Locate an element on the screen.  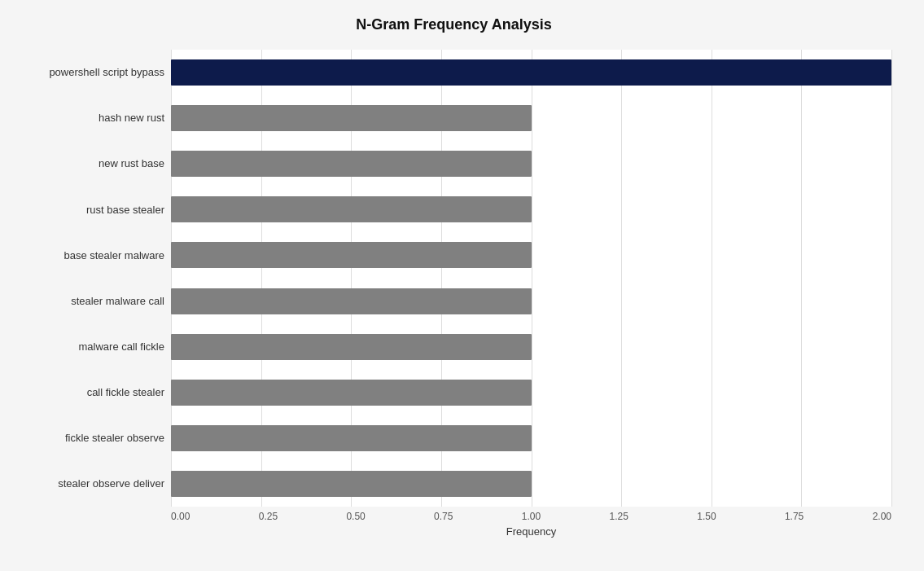
x-tick-8: 2.00 is located at coordinates (882, 516).